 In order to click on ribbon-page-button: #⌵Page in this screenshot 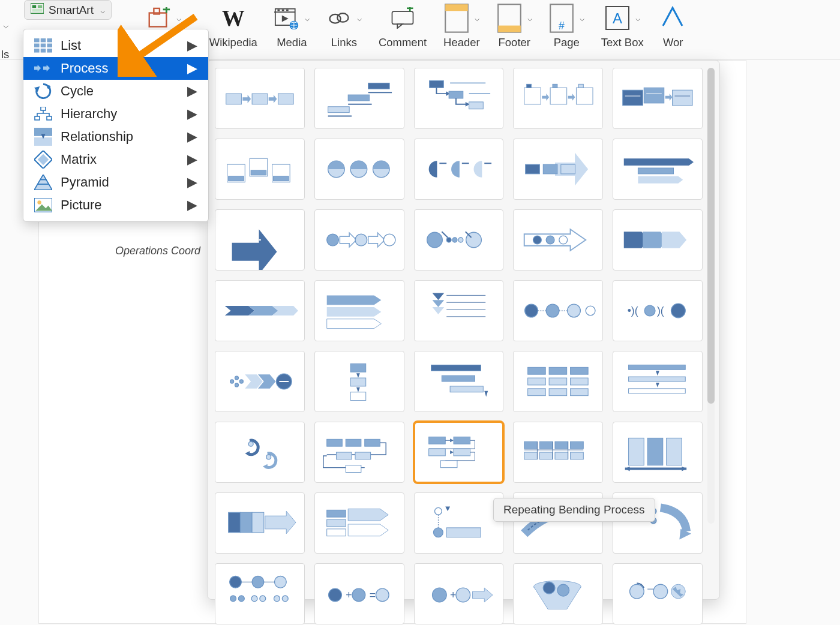, I will do `click(566, 26)`.